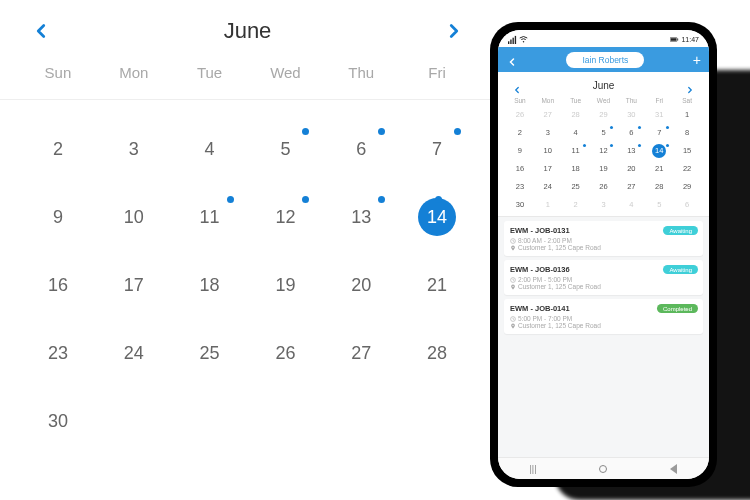 The image size is (750, 500). Describe the element at coordinates (604, 88) in the screenshot. I see `mini-calendar-header: June` at that location.